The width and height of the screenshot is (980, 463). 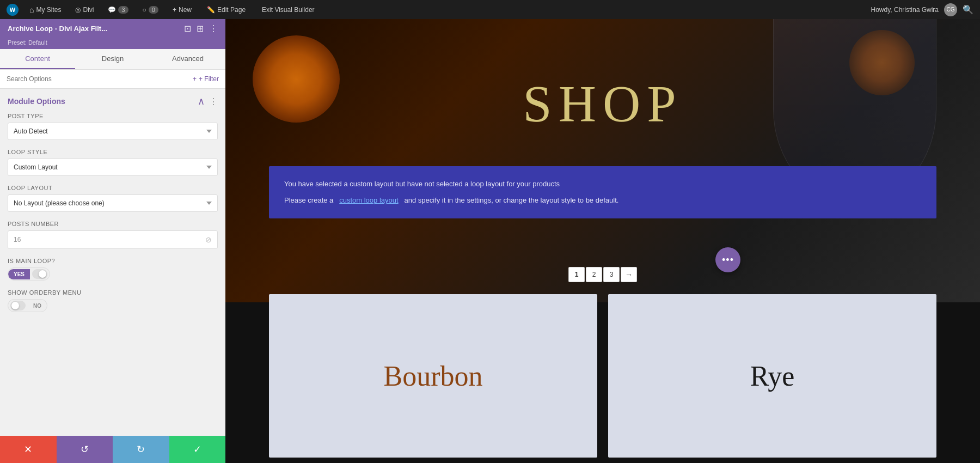 I want to click on my-sites-menu: ⌂ My Sites, so click(x=45, y=10).